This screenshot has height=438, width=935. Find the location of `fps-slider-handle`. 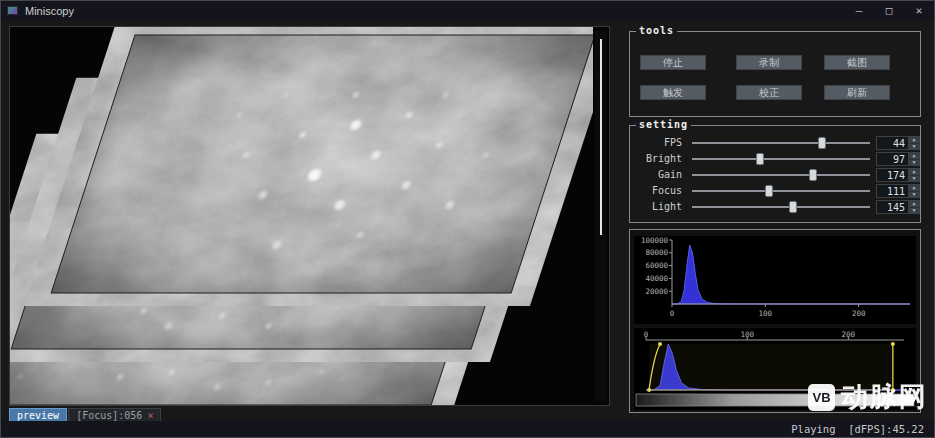

fps-slider-handle is located at coordinates (822, 143).